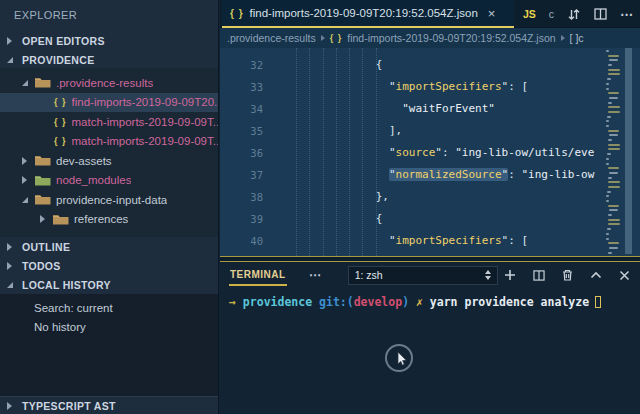  Describe the element at coordinates (316, 275) in the screenshot. I see `terminal-more-icon: ⋯` at that location.